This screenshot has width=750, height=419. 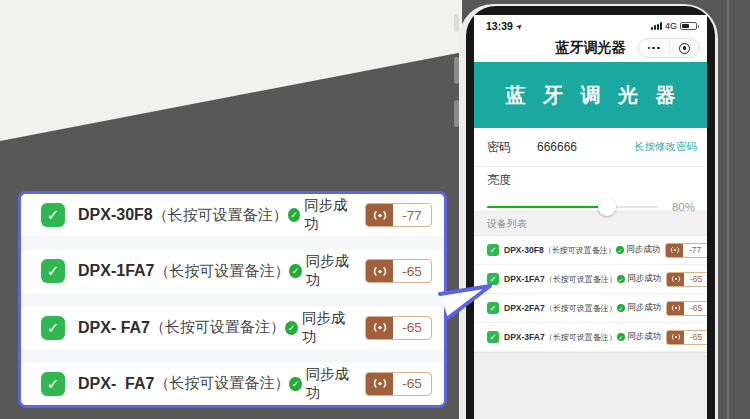 I want to click on network-type-label: 4G, so click(x=671, y=26).